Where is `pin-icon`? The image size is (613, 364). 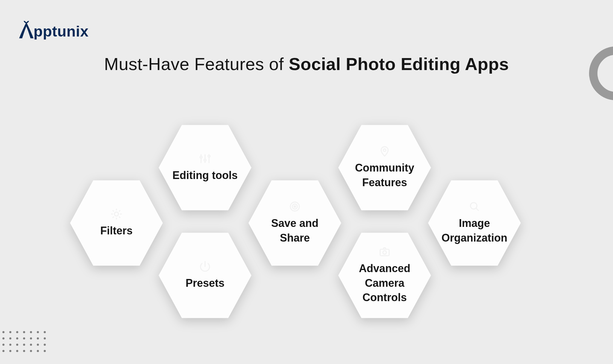
pin-icon is located at coordinates (385, 151).